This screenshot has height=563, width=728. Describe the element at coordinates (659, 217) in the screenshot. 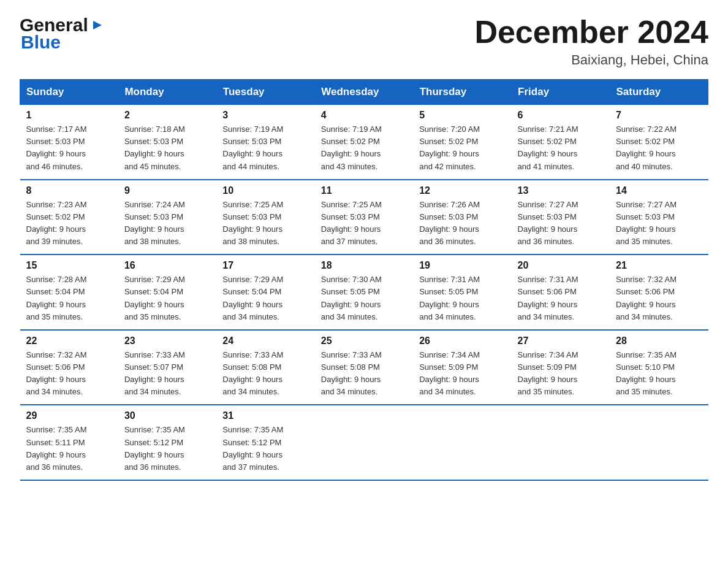

I see `calendar-cell: 14Sunrise: 7:27 AMSunset: 5:03 PMDayligh…` at that location.